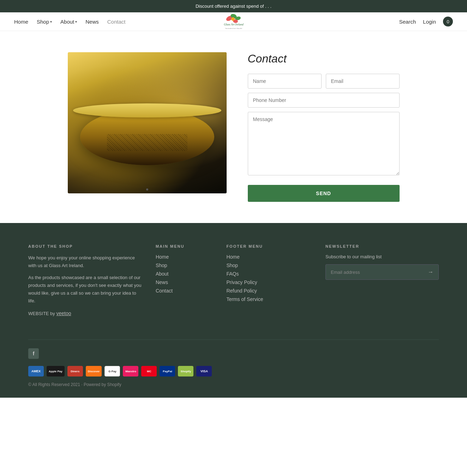 The image size is (467, 476). I want to click on message-row, so click(324, 144).